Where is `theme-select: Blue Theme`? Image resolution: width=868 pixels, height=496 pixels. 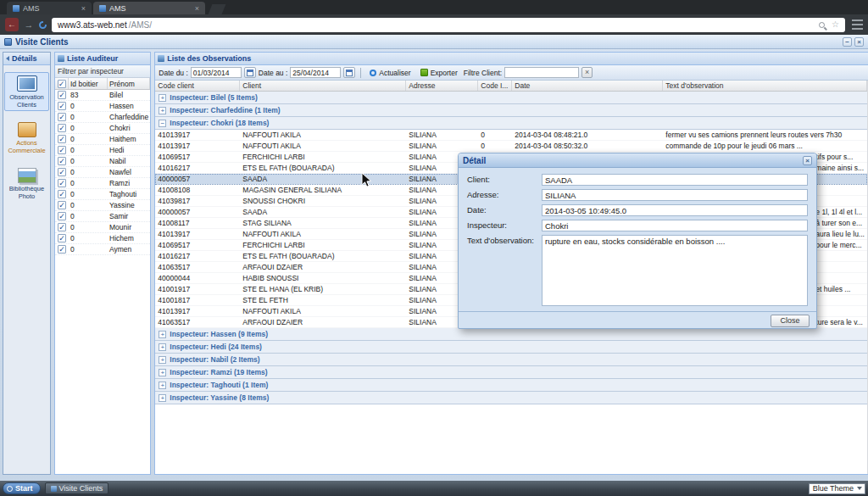
theme-select: Blue Theme is located at coordinates (837, 488).